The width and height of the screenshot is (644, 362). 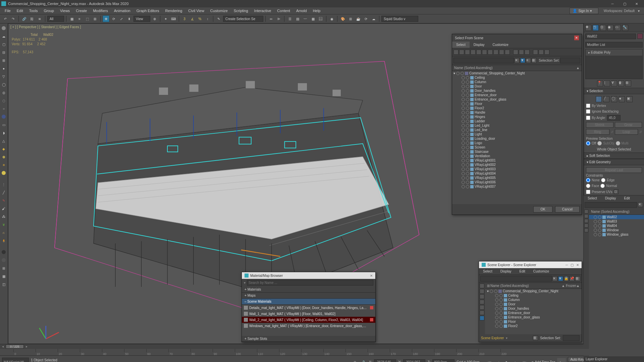 What do you see at coordinates (65, 11) in the screenshot?
I see `menu-views: Views` at bounding box center [65, 11].